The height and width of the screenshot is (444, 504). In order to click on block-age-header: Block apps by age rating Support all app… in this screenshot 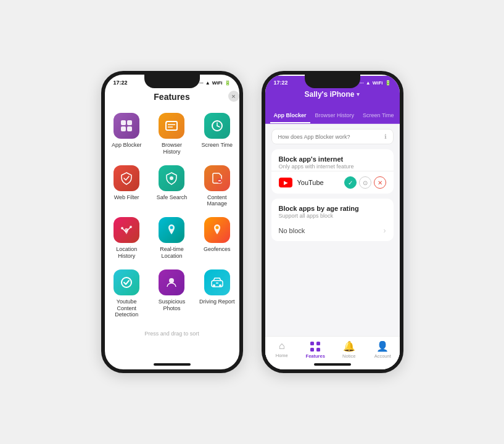, I will do `click(333, 210)`.